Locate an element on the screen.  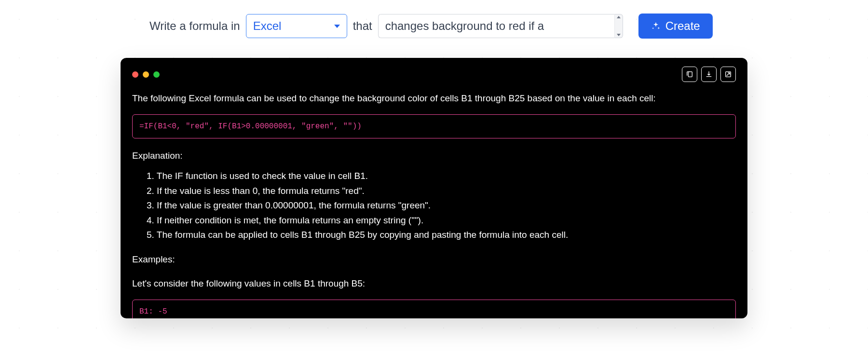
output-intro: The following Excel formula can be used … is located at coordinates (434, 98).